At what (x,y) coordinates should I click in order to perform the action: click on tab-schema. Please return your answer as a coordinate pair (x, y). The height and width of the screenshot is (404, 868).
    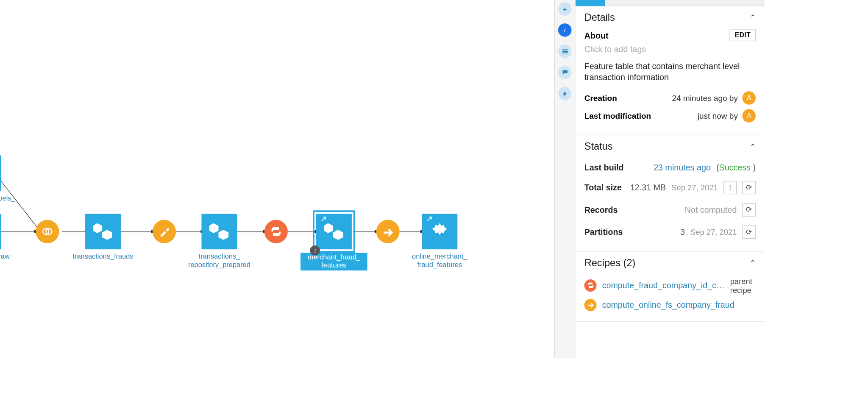
    Looking at the image, I should click on (565, 51).